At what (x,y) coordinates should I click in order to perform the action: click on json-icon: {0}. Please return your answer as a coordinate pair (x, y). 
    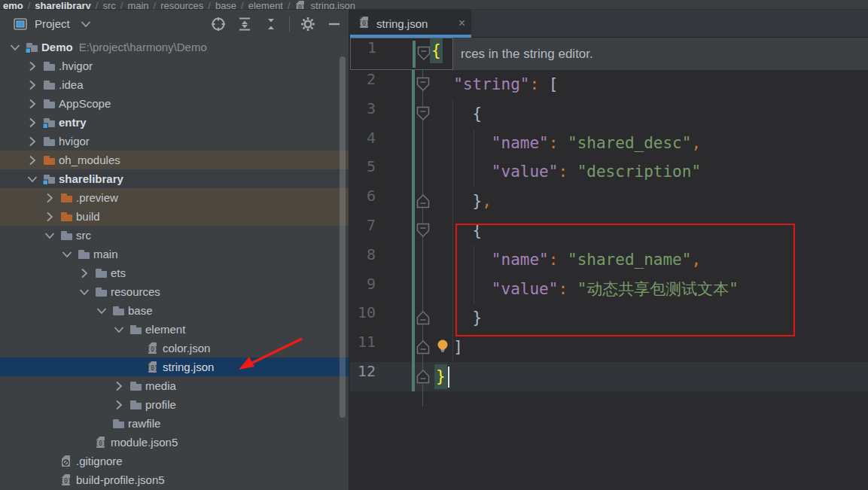
    Looking at the image, I should click on (102, 443).